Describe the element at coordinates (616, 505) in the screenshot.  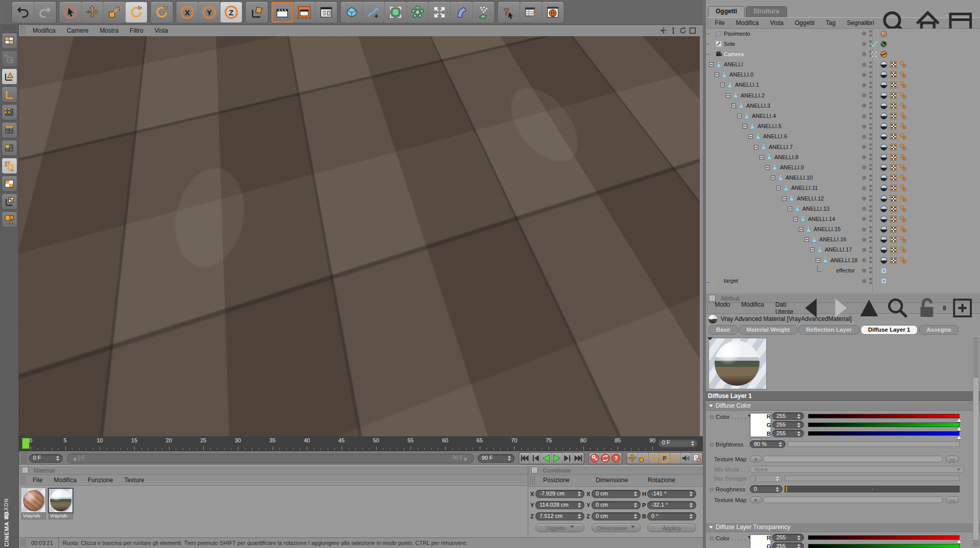
I see `coord-field-dimensione-y: 0 cm` at that location.